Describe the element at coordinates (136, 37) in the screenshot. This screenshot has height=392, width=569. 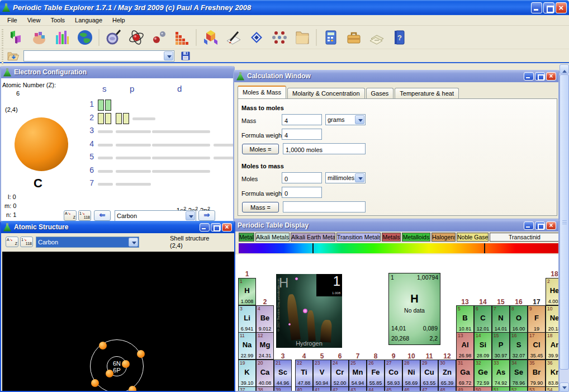
I see `atom-icon` at that location.